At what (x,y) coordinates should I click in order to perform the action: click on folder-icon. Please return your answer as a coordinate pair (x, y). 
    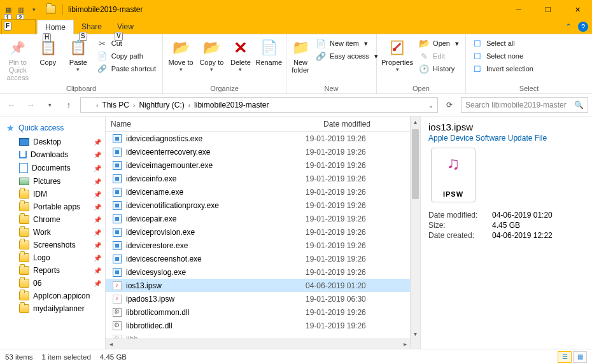
    Looking at the image, I should click on (24, 283).